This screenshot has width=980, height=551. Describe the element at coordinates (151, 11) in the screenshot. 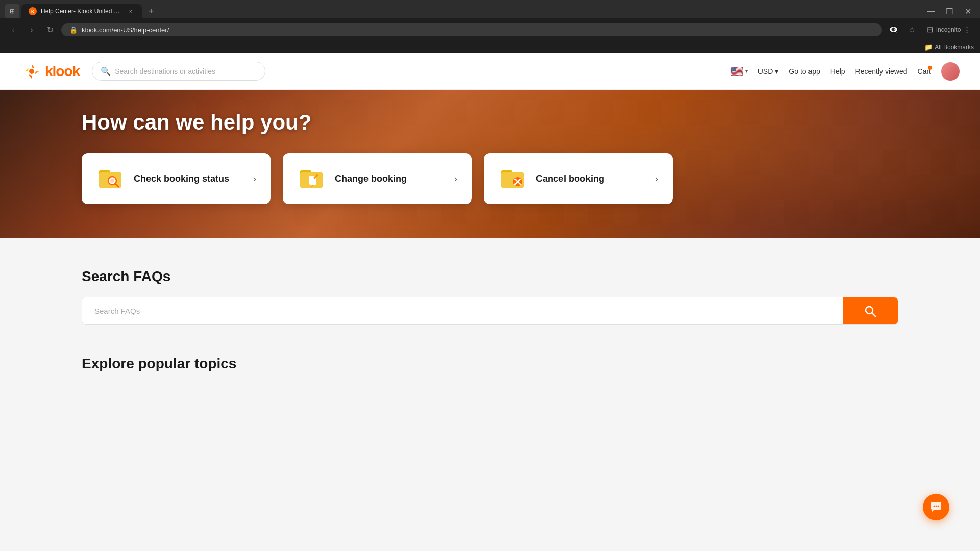

I see `new-tab-button: +` at that location.